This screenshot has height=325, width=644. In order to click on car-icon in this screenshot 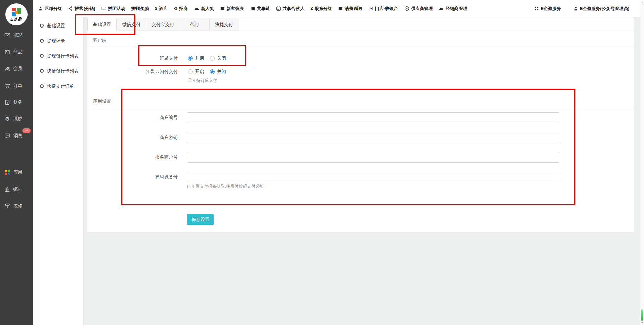, I will do `click(197, 9)`.